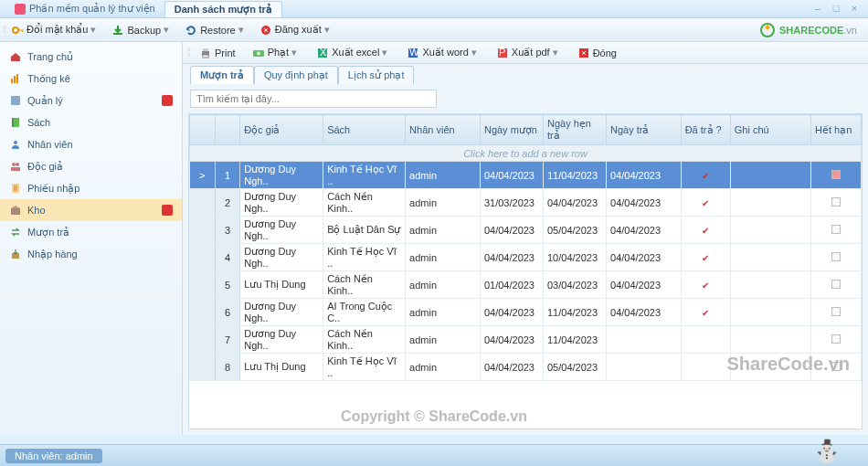 The width and height of the screenshot is (868, 466). Describe the element at coordinates (55, 30) in the screenshot. I see `change-password-button: Đổi mật khẩu▾` at that location.